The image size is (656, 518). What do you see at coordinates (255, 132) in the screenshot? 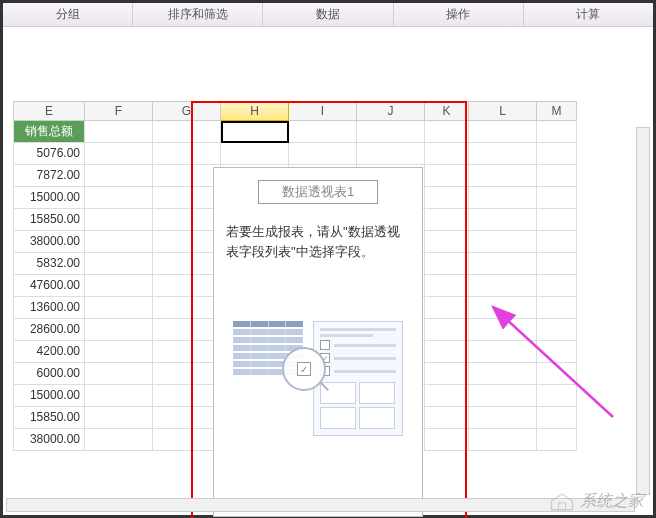
I see `selected-cell` at bounding box center [255, 132].